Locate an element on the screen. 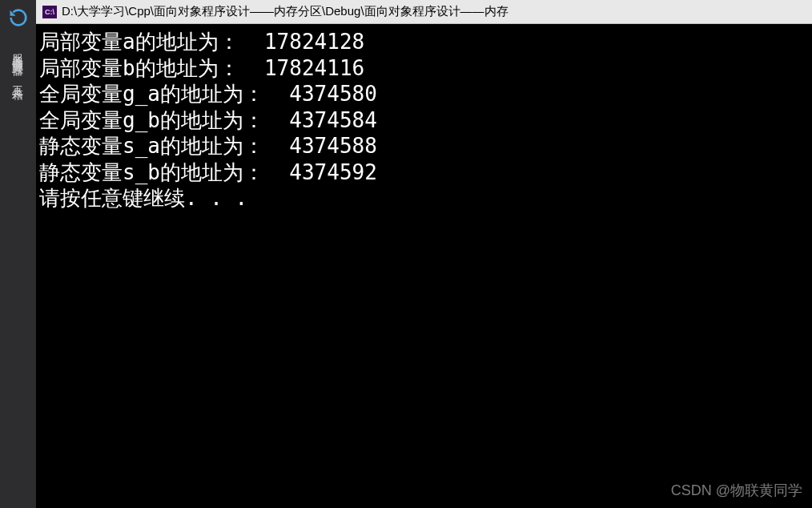 The image size is (812, 508). sidebar-item-server-explorer: 服务器资源管理器 is located at coordinates (18, 51).